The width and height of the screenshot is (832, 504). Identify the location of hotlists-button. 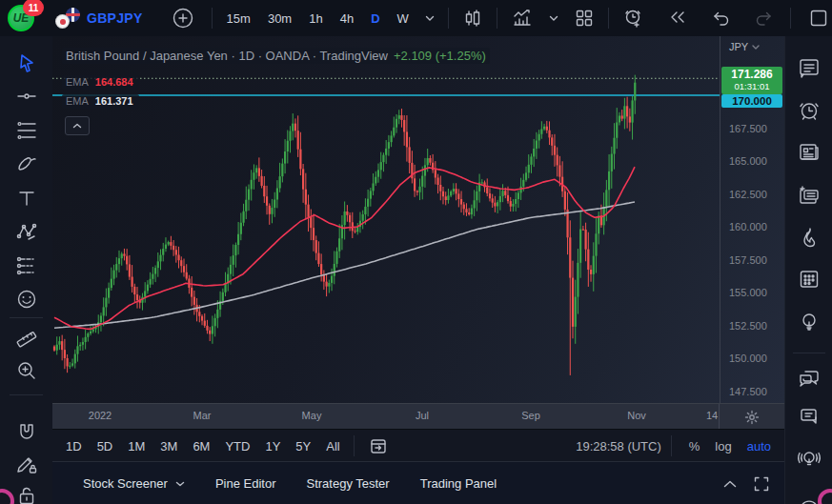
(809, 237).